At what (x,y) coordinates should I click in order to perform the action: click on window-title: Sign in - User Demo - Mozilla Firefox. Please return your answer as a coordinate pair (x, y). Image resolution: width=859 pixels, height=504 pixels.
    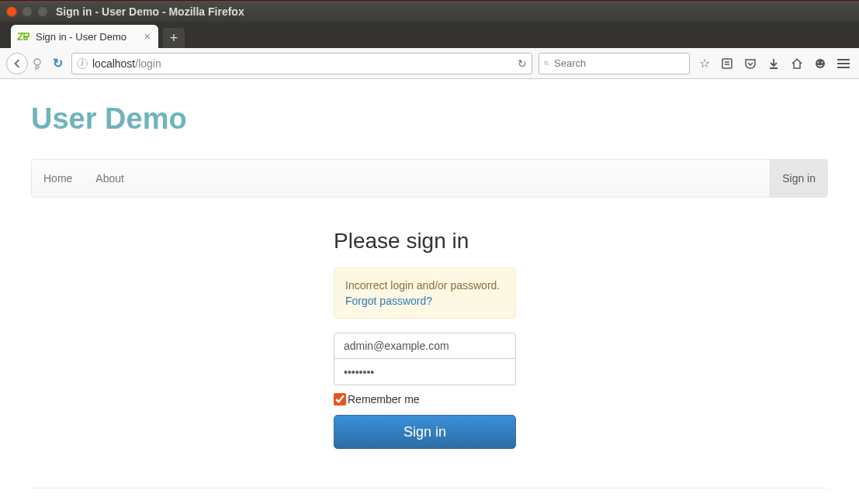
    Looking at the image, I should click on (151, 12).